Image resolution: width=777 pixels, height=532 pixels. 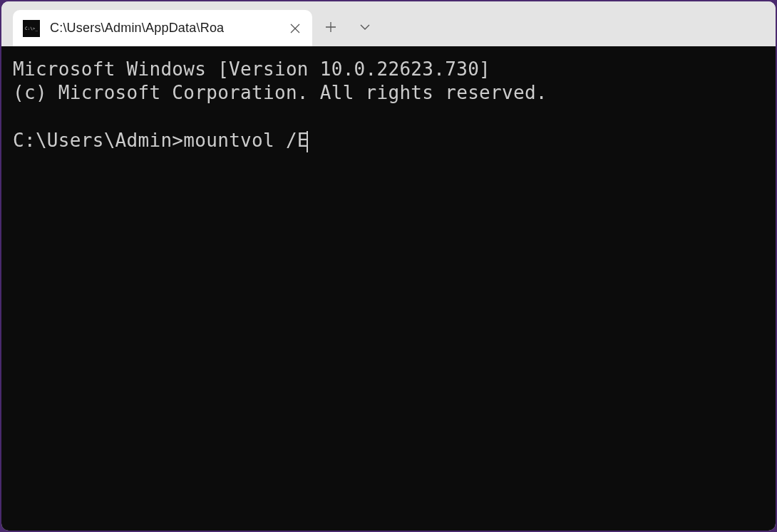 What do you see at coordinates (162, 28) in the screenshot?
I see `tab-title: C:\Users\Admin\AppData\Roa` at bounding box center [162, 28].